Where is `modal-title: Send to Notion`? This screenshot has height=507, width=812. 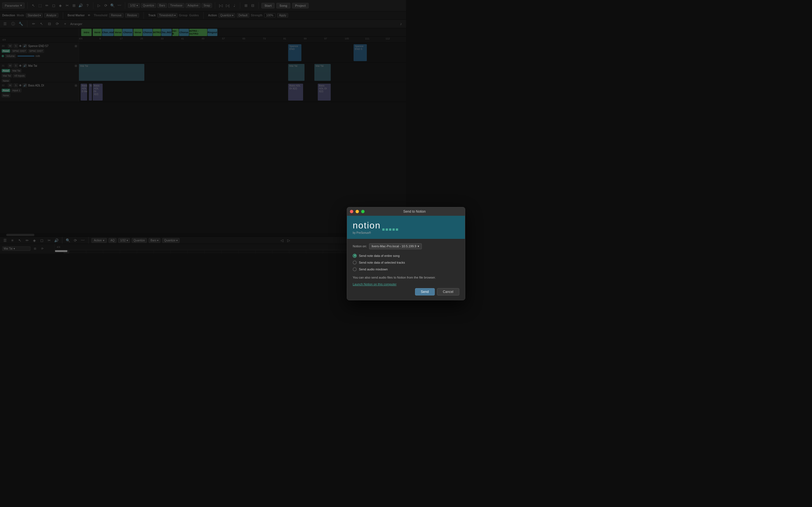 modal-title: Send to Notion is located at coordinates (387, 212).